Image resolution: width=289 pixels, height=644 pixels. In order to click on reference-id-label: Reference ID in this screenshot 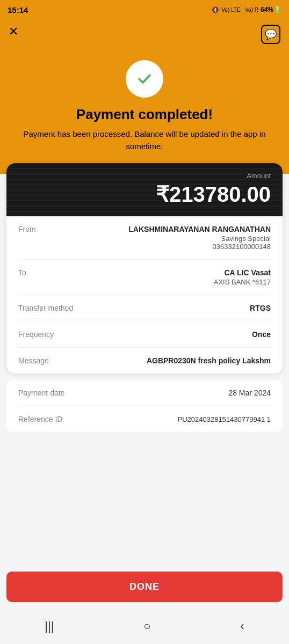, I will do `click(40, 419)`.